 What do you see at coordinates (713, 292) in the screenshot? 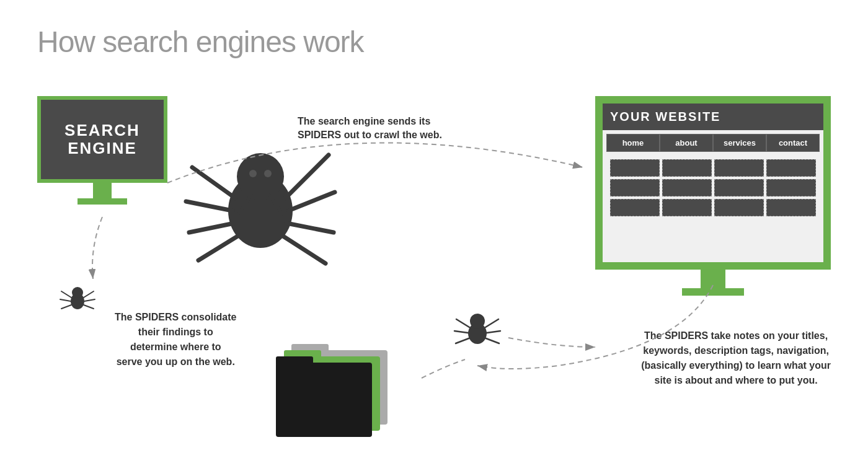
I see `website-base` at bounding box center [713, 292].